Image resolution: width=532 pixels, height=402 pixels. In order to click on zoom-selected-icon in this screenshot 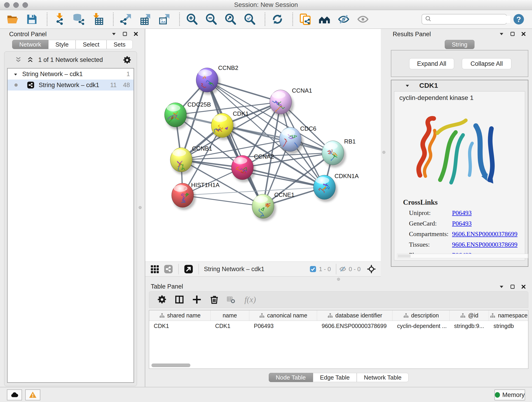, I will do `click(250, 19)`.